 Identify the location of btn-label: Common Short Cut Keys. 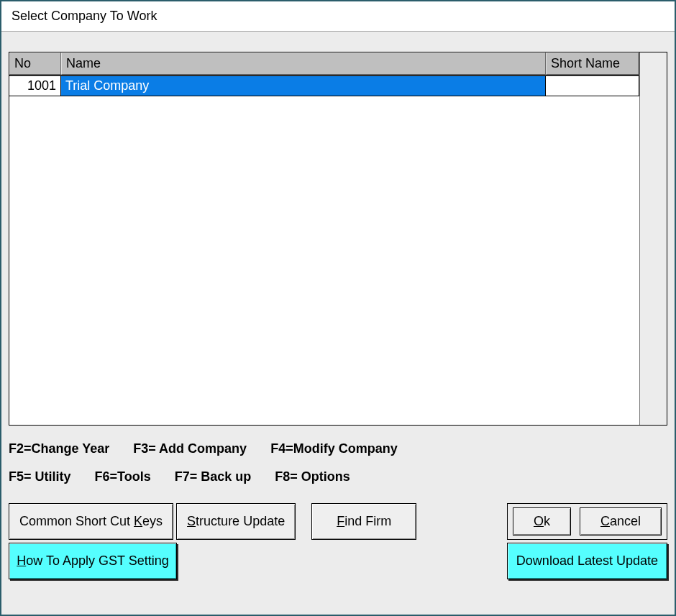
(91, 522).